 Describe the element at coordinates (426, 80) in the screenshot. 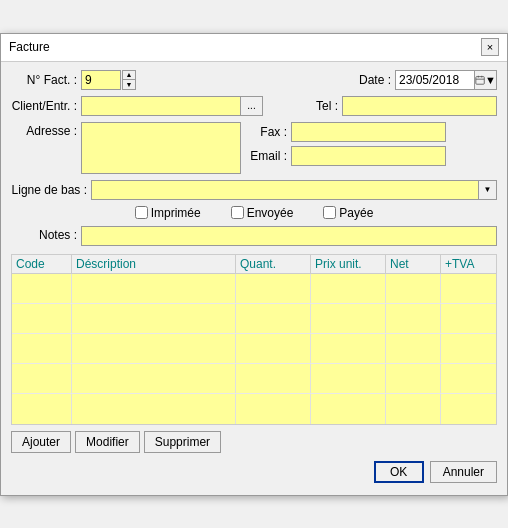

I see `date-section: Date : ▼` at that location.